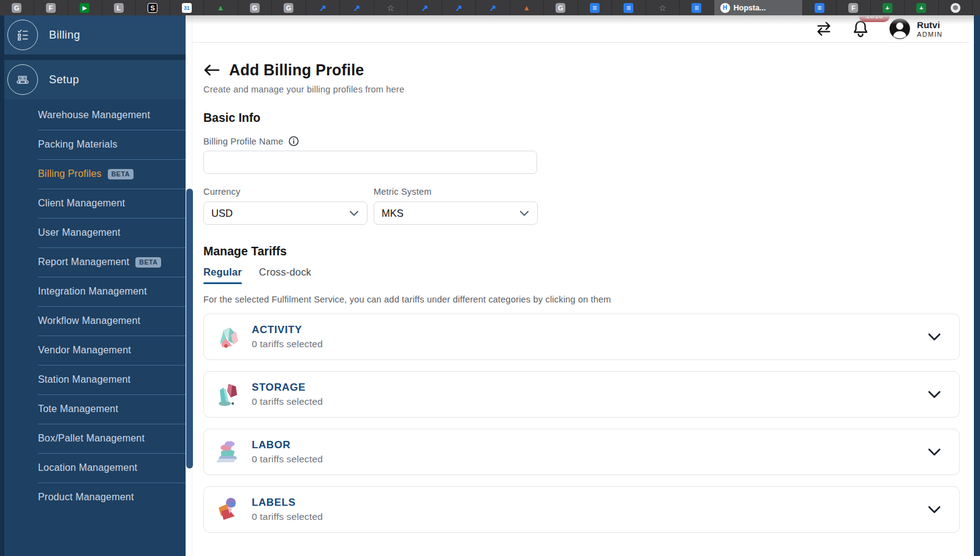 This screenshot has height=556, width=980. What do you see at coordinates (93, 115) in the screenshot?
I see `sidebar-item-warehouse-management: Warehouse Management` at bounding box center [93, 115].